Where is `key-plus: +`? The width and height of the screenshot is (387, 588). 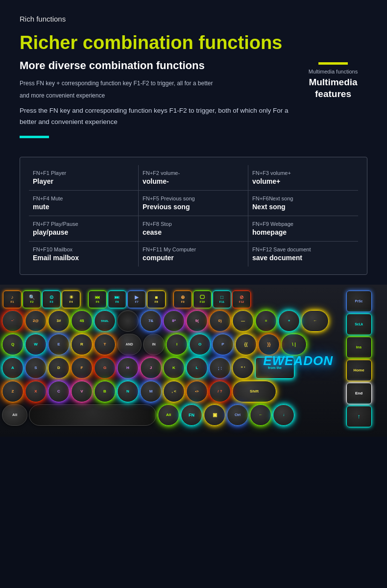 key-plus: + is located at coordinates (289, 321).